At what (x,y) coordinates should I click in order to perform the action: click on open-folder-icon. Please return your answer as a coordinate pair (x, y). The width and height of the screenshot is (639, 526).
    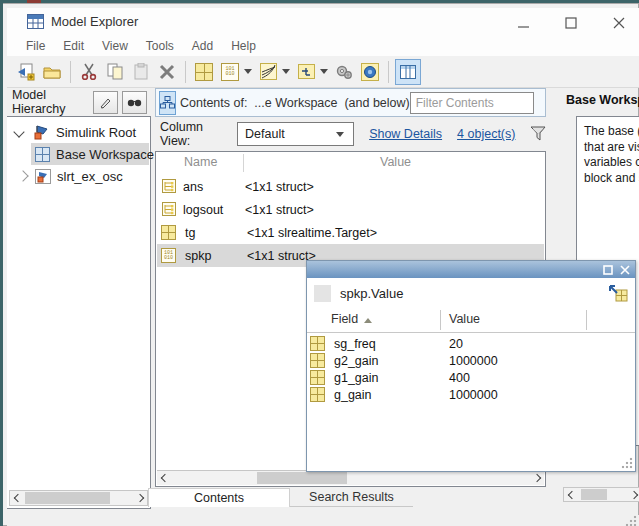
    Looking at the image, I should click on (52, 72).